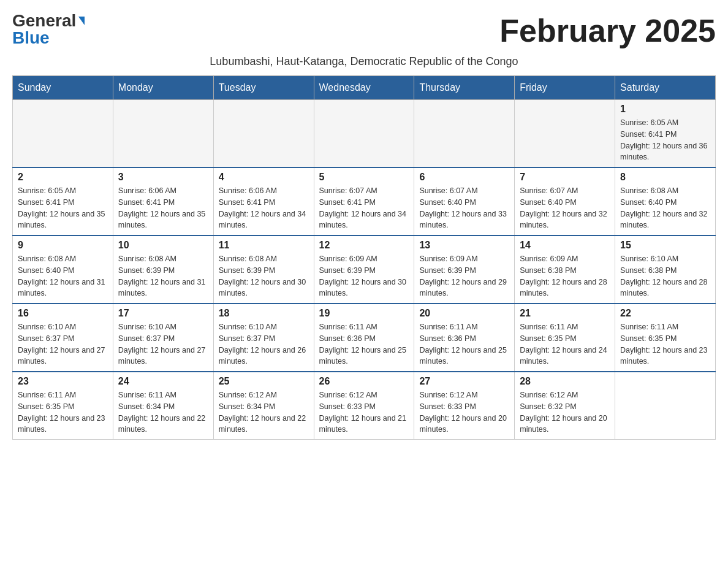 This screenshot has height=563, width=728. I want to click on day-number: 17, so click(163, 313).